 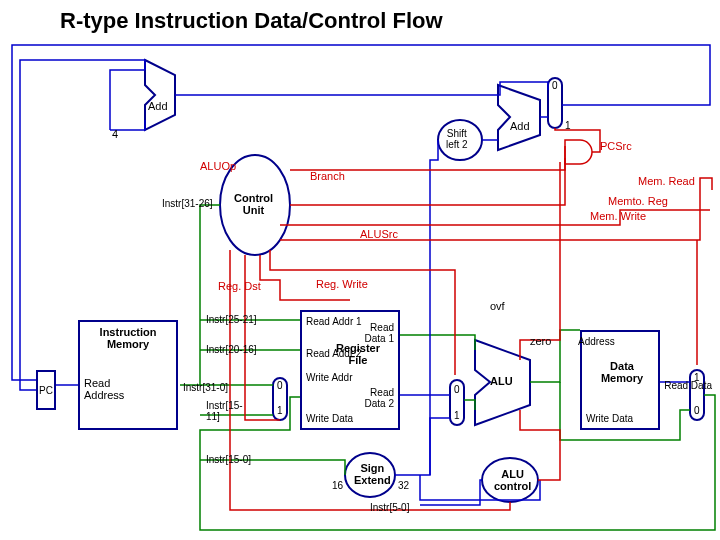 What do you see at coordinates (555, 86) in the screenshot?
I see `mux0-pcsrc: 0` at bounding box center [555, 86].